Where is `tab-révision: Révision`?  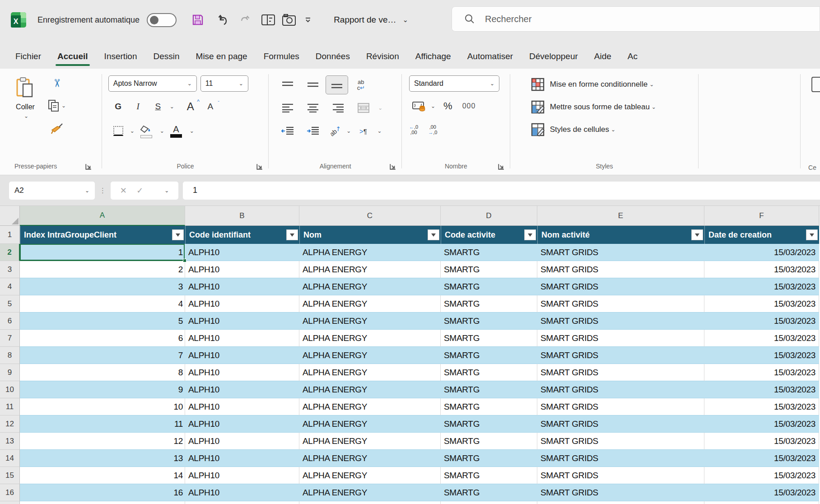 tab-révision: Révision is located at coordinates (383, 60).